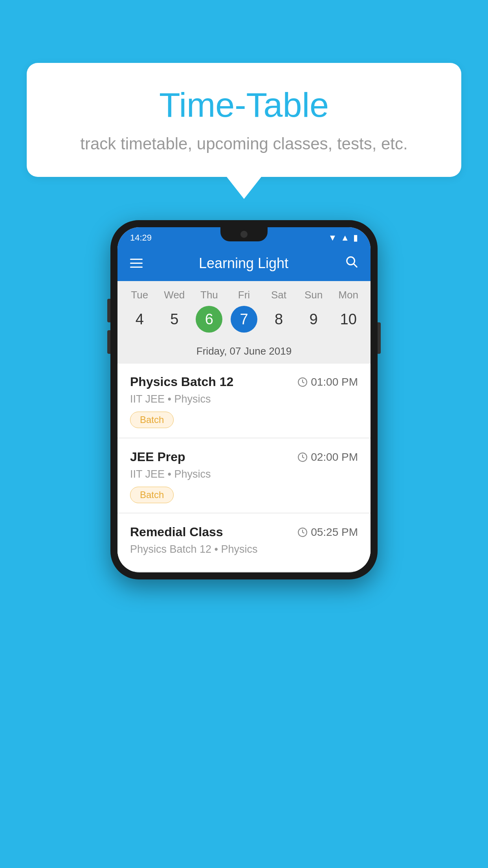  What do you see at coordinates (244, 399) in the screenshot?
I see `schedule-item-1-subtitle: IIT JEE • Physics` at bounding box center [244, 399].